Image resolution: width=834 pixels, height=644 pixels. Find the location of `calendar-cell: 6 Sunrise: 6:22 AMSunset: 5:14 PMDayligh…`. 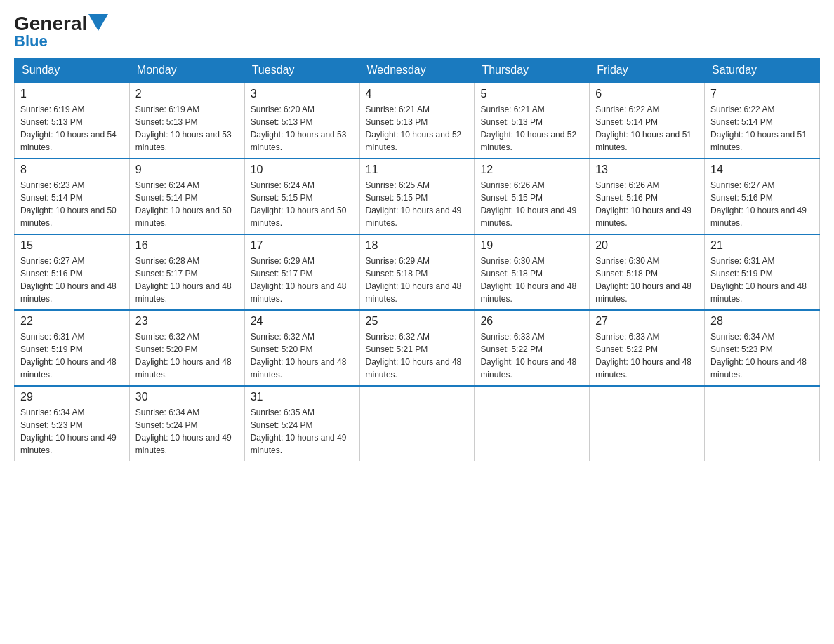

calendar-cell: 6 Sunrise: 6:22 AMSunset: 5:14 PMDayligh… is located at coordinates (647, 121).